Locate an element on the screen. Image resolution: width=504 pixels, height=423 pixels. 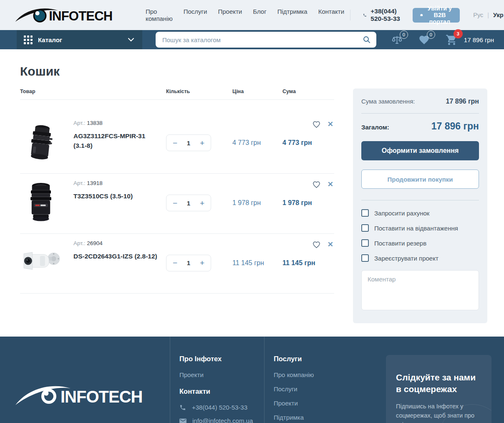
compare-count-badge: 0 is located at coordinates (404, 35).